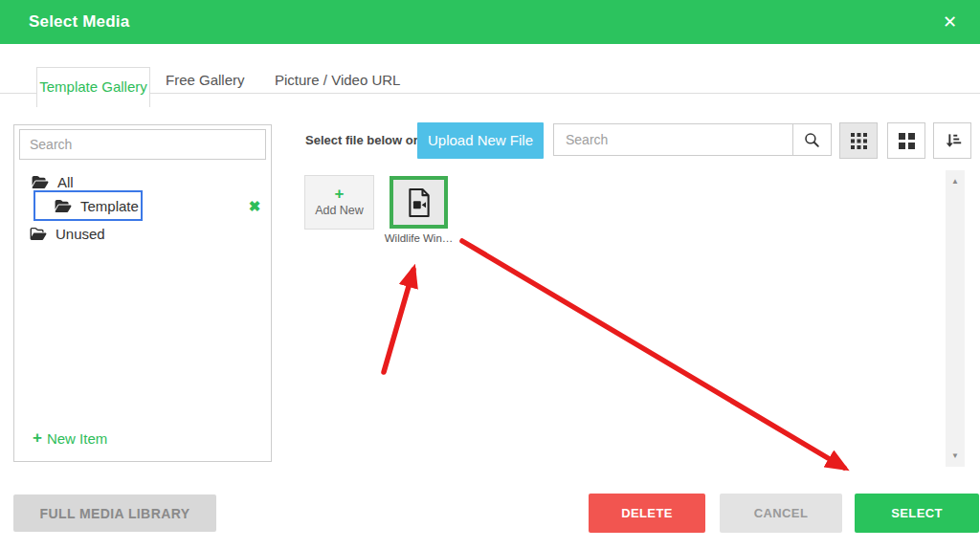  Describe the element at coordinates (480, 141) in the screenshot. I see `upload-new-file-button: Upload New File` at that location.